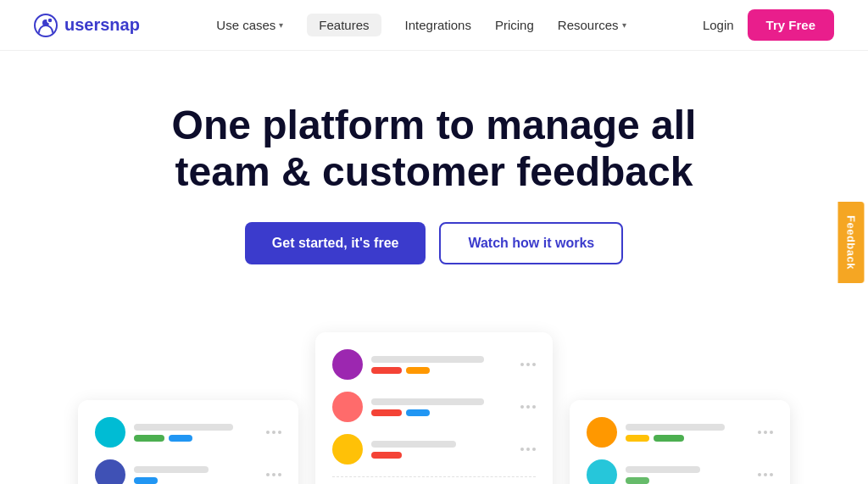 This screenshot has height=484, width=868. Describe the element at coordinates (434, 409) in the screenshot. I see `card-bugs: Bugs & issues` at that location.